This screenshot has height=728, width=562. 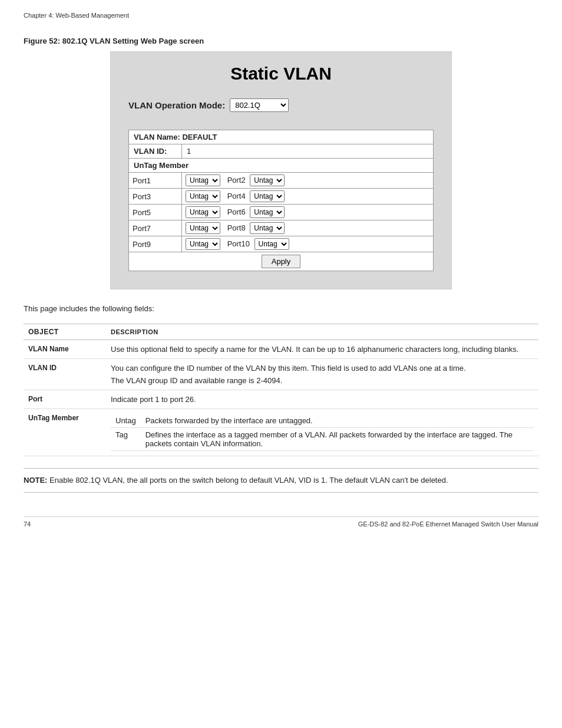 I want to click on vlan-name-value: DEFAULT, so click(x=199, y=137).